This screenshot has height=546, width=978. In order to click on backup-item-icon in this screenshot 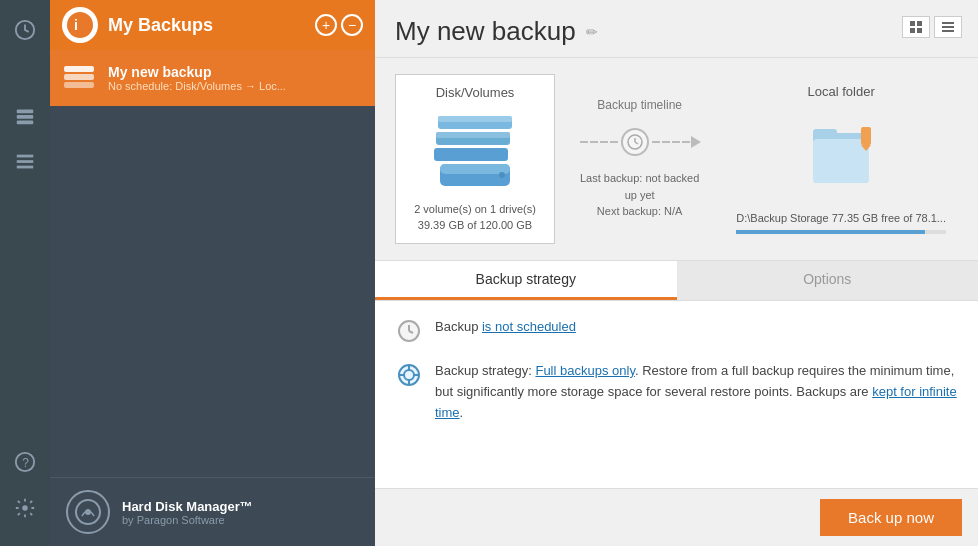, I will do `click(80, 78)`.